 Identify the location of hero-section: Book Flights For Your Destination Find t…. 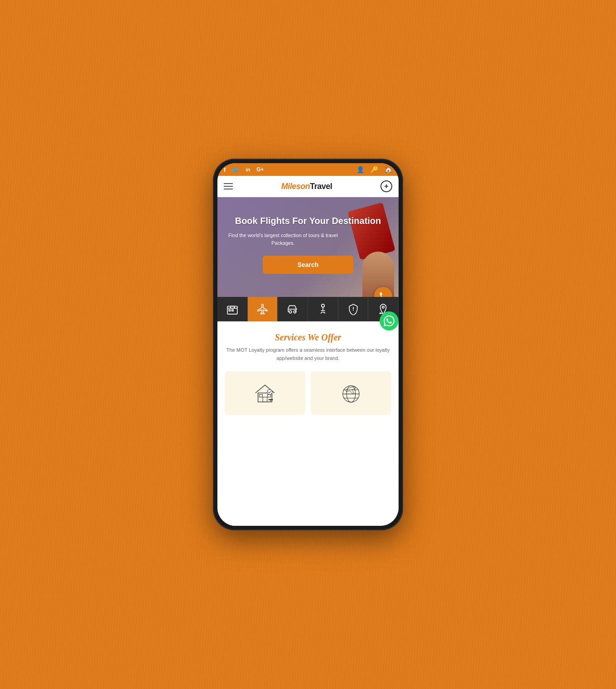
(308, 247).